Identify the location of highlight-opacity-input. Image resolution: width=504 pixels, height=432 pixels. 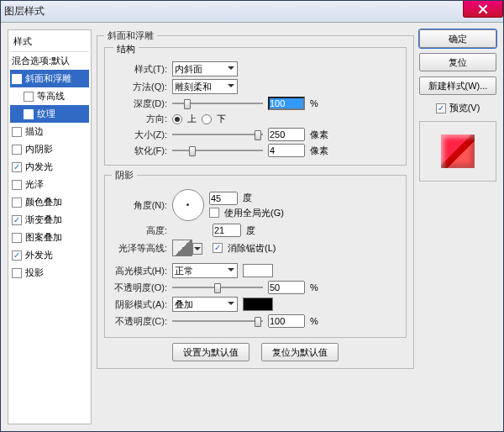
(286, 287).